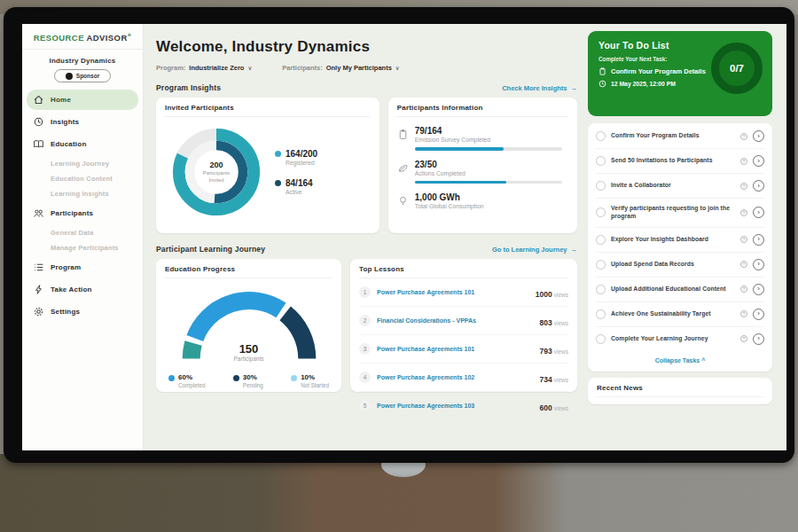 Image resolution: width=798 pixels, height=532 pixels. Describe the element at coordinates (491, 165) in the screenshot. I see `metric-value: 23/50` at that location.